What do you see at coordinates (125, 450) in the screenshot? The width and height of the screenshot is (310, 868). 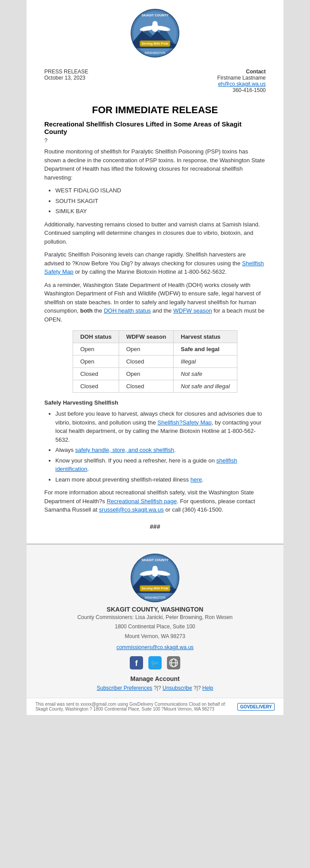 I see `shellfish-handle-link: safely handle, store, and cook shellfish` at bounding box center [125, 450].